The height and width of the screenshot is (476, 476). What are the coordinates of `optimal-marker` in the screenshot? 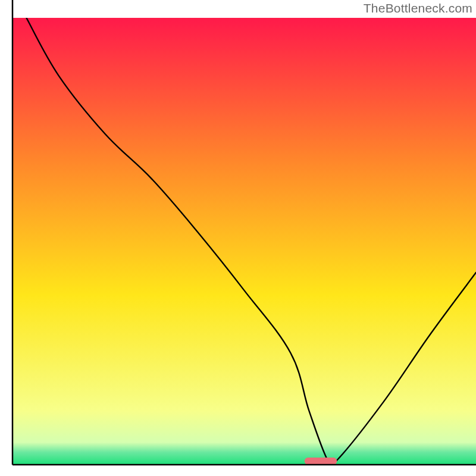 It's located at (321, 461).